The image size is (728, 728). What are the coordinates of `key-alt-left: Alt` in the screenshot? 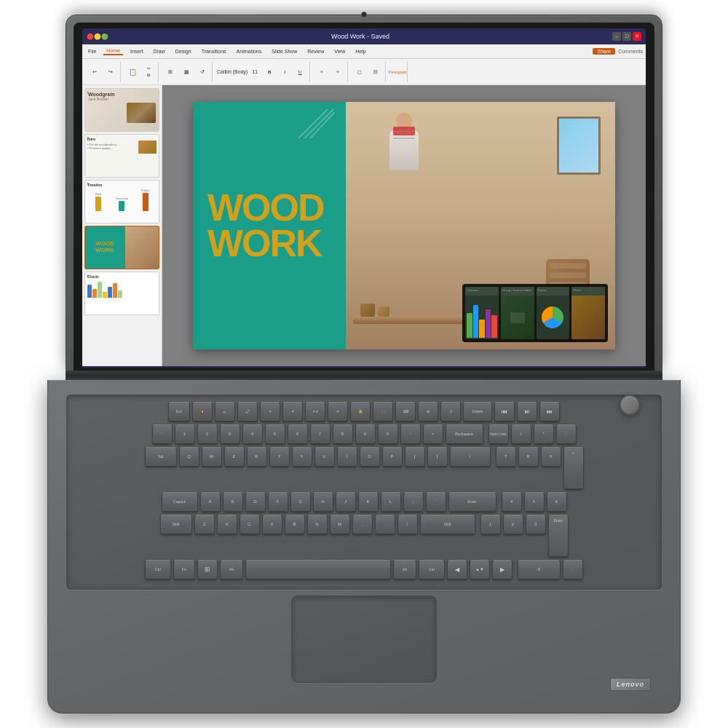 It's located at (232, 570).